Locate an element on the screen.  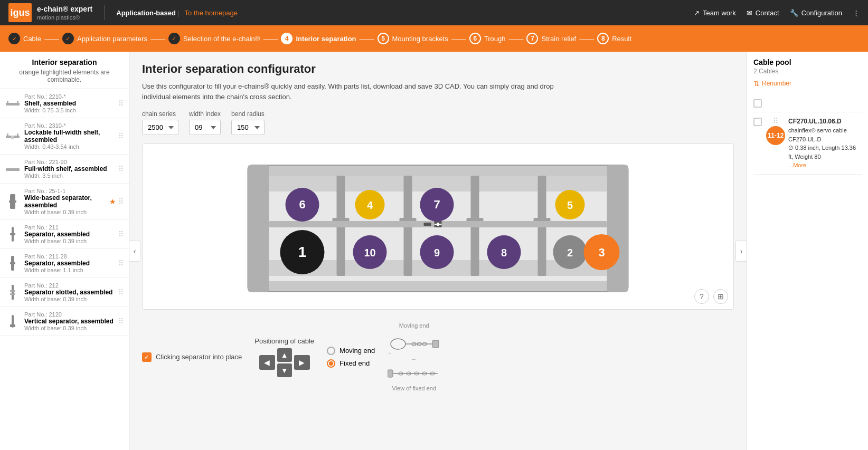
configuration-button: 🔧 Configuration is located at coordinates (816, 13).